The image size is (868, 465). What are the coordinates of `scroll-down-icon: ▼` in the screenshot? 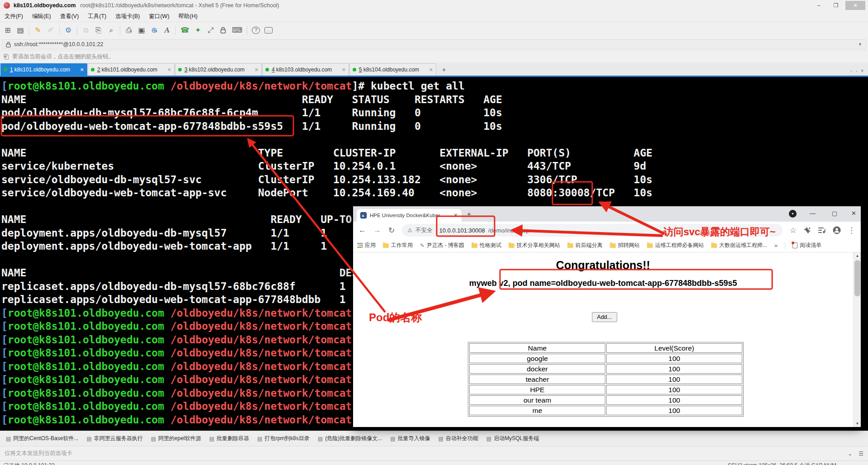 It's located at (857, 423).